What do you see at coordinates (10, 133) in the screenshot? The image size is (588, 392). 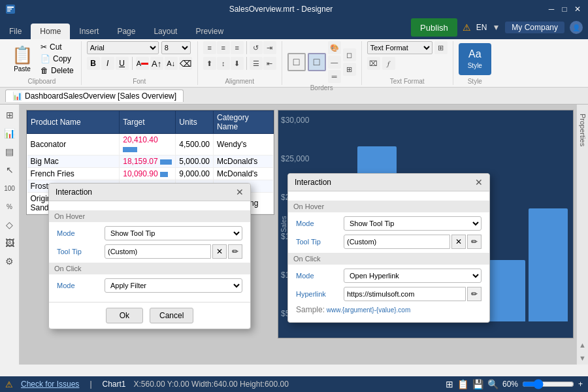 I see `sidebar-icon-chart: 📊` at bounding box center [10, 133].